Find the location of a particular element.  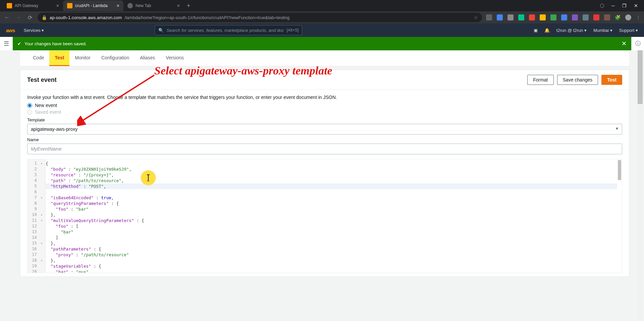

template-select-wrap is located at coordinates (325, 129).